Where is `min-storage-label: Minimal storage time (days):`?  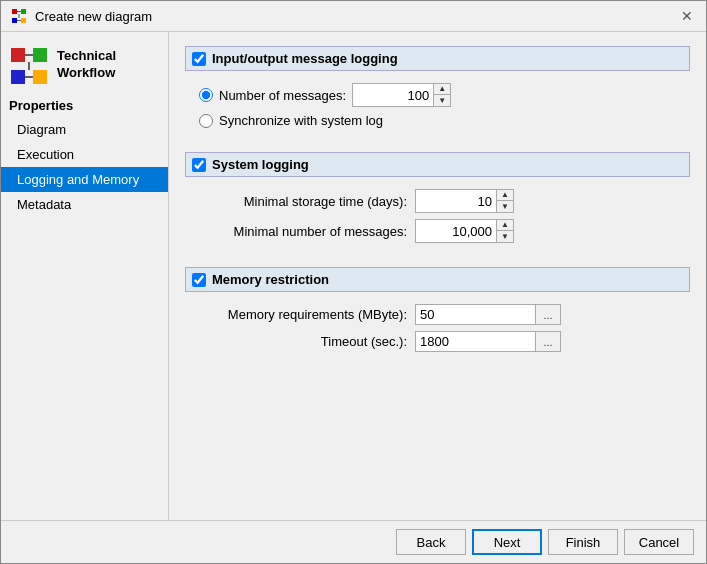
min-storage-label: Minimal storage time (days): is located at coordinates (305, 202).